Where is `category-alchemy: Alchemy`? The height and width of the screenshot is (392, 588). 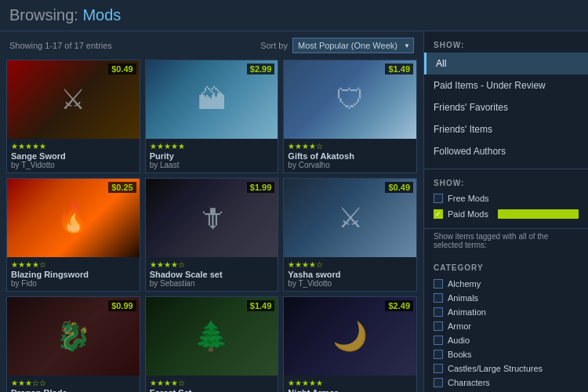 category-alchemy: Alchemy is located at coordinates (506, 284).